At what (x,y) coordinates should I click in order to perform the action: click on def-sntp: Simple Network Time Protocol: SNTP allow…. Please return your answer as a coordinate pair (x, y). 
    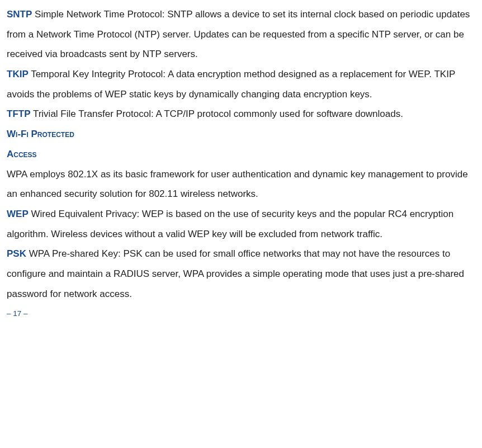
    Looking at the image, I should click on (238, 34).